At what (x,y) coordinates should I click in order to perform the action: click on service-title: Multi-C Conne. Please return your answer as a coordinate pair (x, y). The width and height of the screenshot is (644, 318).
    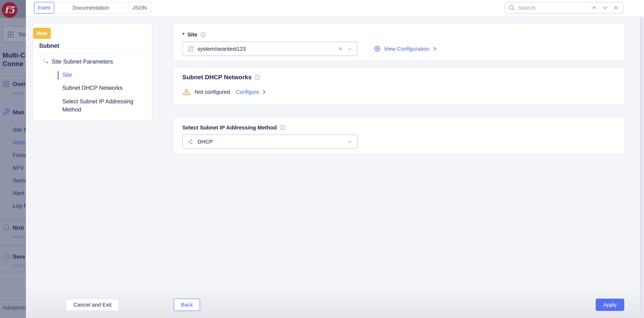
    Looking at the image, I should click on (14, 60).